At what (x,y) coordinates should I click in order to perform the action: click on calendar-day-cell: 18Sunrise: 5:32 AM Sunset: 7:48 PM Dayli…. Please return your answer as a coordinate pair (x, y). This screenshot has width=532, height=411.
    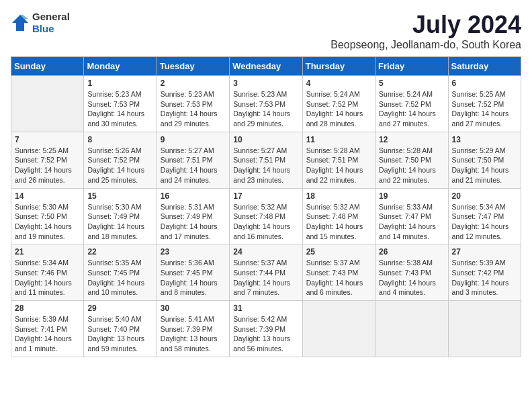
    Looking at the image, I should click on (339, 216).